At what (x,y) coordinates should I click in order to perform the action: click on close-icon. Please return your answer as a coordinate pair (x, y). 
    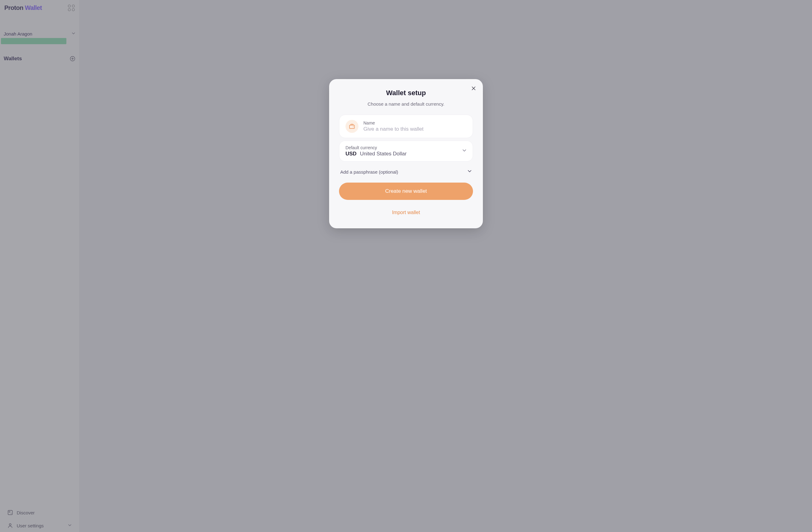
    Looking at the image, I should click on (474, 88).